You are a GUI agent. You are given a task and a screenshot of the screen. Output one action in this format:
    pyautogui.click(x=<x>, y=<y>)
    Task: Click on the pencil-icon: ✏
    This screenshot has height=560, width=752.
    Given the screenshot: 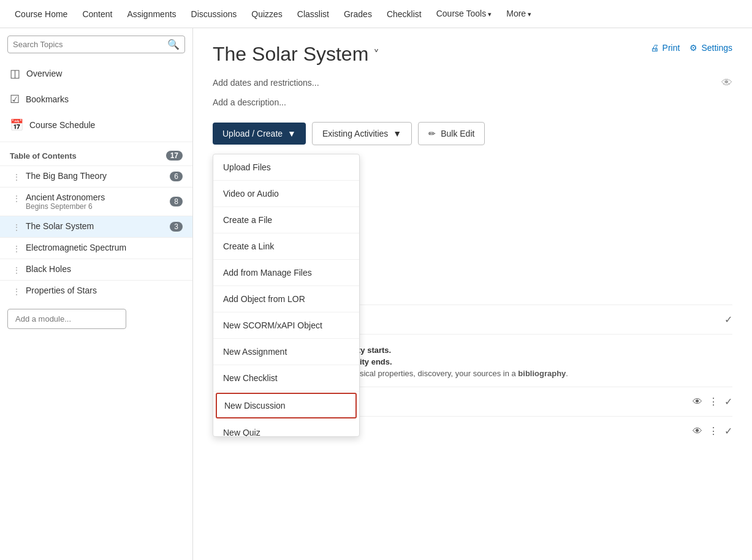 What is the action you would take?
    pyautogui.click(x=432, y=134)
    